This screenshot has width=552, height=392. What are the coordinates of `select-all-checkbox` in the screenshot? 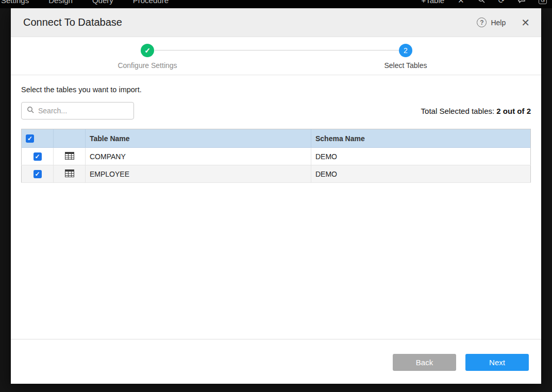 It's located at (30, 139).